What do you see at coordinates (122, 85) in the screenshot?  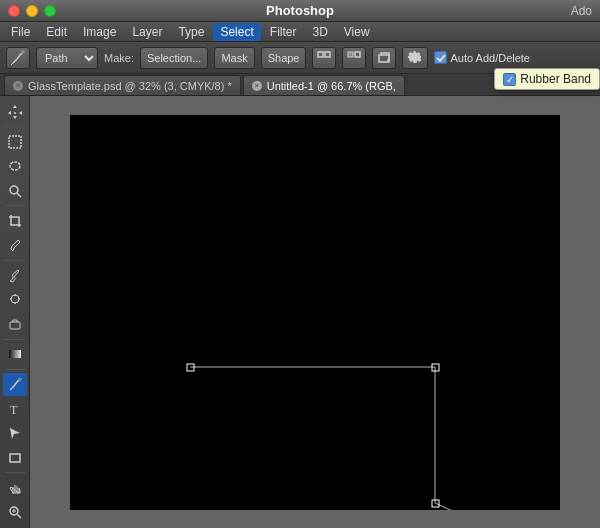 I see `tab-glass-template: × GlassTemplate.psd @ 32% (3, CMYK/8) *` at bounding box center [122, 85].